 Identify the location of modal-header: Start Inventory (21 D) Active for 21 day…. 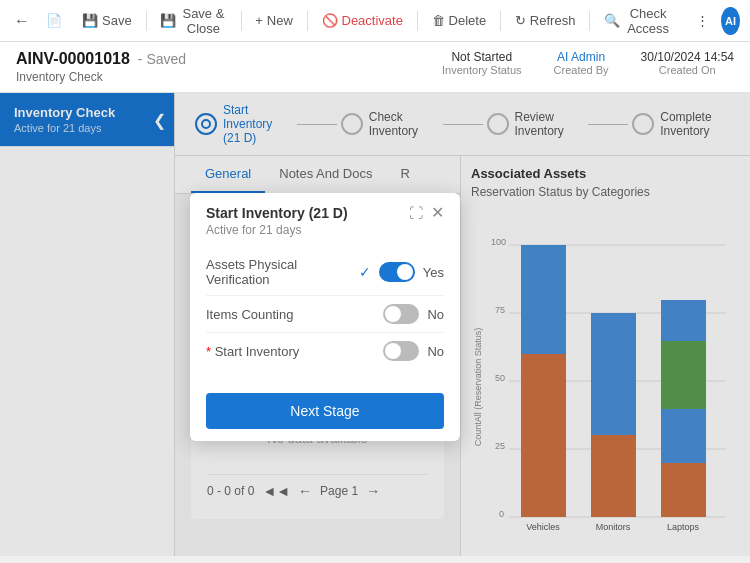
(325, 215).